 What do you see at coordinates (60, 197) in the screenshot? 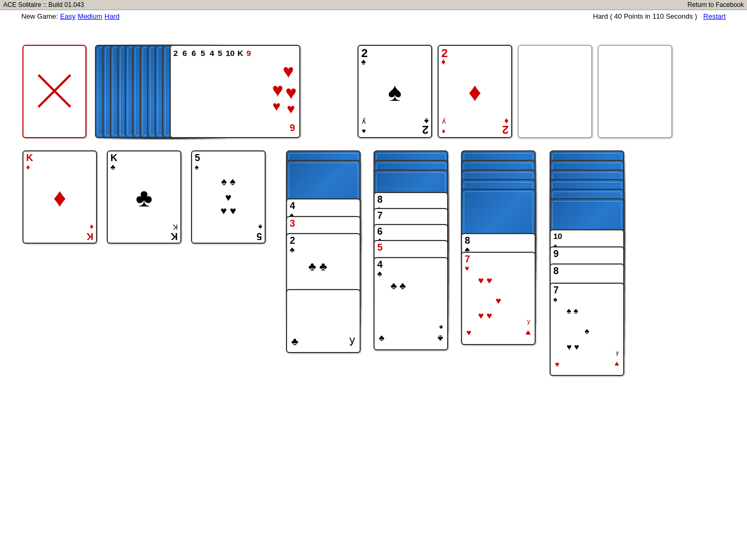
I see `tableau-col1-card1: K ♦ ♦ K ♦` at bounding box center [60, 197].